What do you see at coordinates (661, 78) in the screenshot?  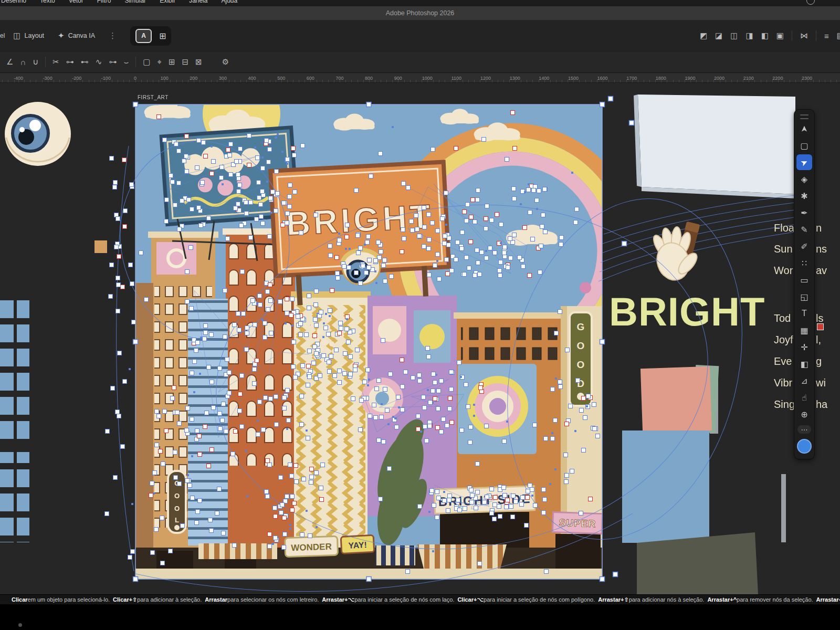 I see `ruler-label: 1800` at bounding box center [661, 78].